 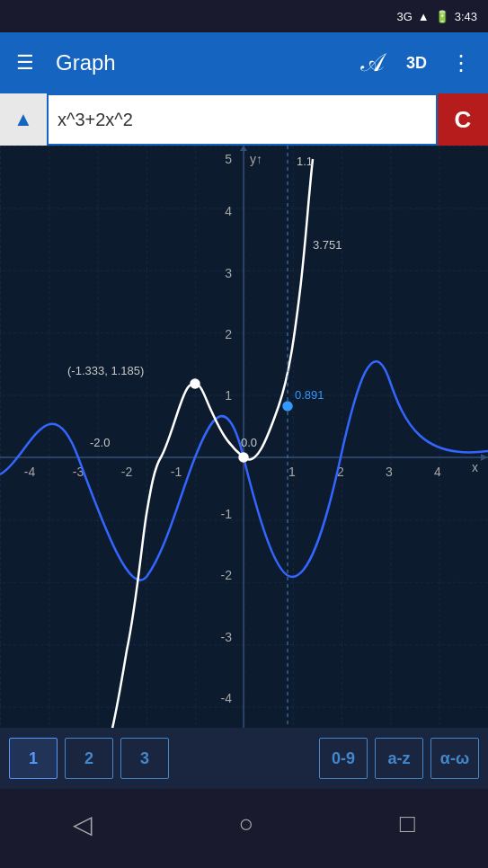 I want to click on recents-button: □, so click(x=408, y=824).